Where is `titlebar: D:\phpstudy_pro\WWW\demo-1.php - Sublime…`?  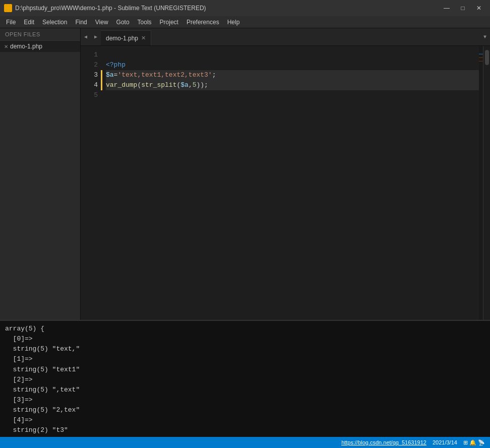 titlebar: D:\phpstudy_pro\WWW\demo-1.php - Sublime… is located at coordinates (245, 8).